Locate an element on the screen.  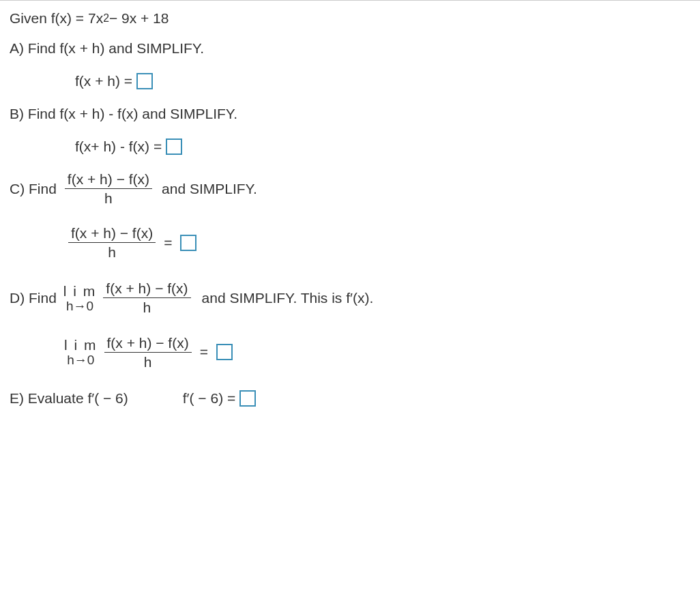
part-c-frac-den: h is located at coordinates (108, 197).